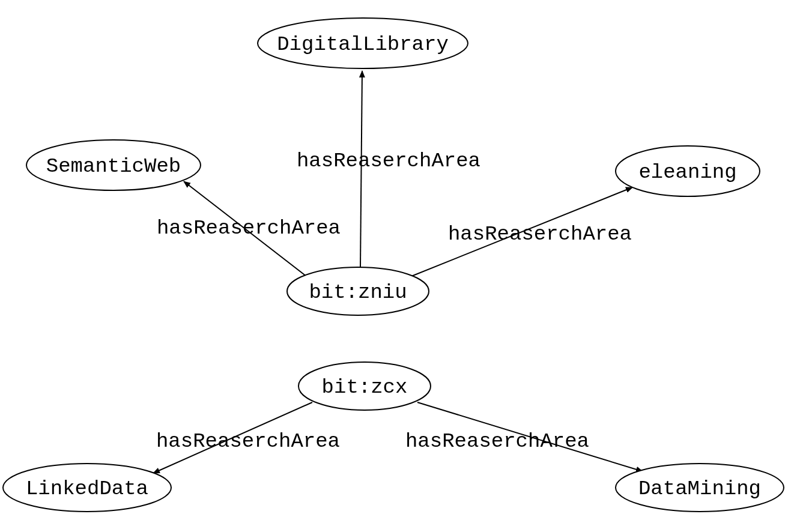  Describe the element at coordinates (358, 291) in the screenshot. I see `node-bit-zniu: bit:zniu` at that location.